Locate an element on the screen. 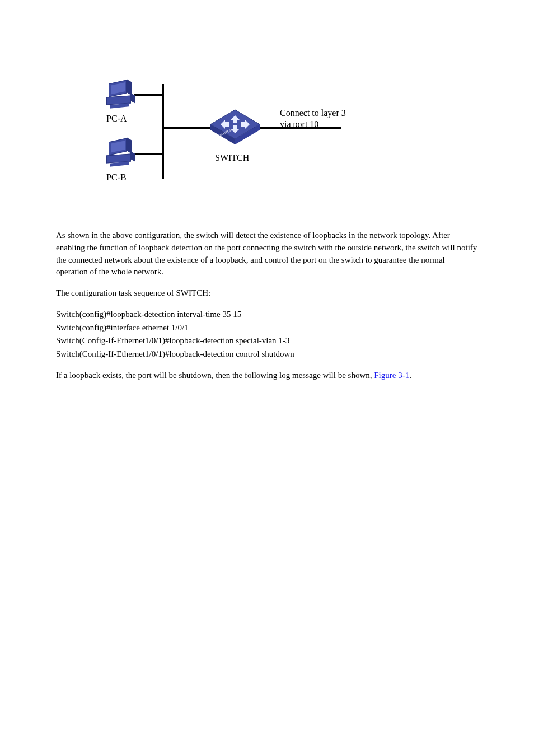 This screenshot has height=756, width=534. figure-ref-link: Figure 3-1 is located at coordinates (392, 375).